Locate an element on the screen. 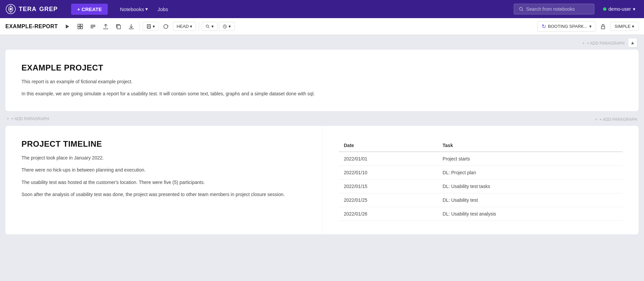 This screenshot has width=644, height=281. intro-title: EXAMPLE PROJECT is located at coordinates (322, 68).